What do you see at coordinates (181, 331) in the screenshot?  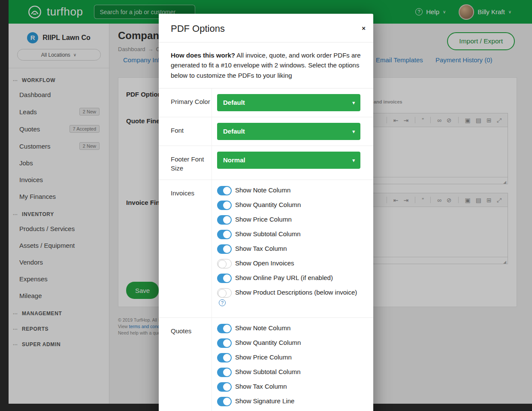 I see `group-label: Quotes` at bounding box center [181, 331].